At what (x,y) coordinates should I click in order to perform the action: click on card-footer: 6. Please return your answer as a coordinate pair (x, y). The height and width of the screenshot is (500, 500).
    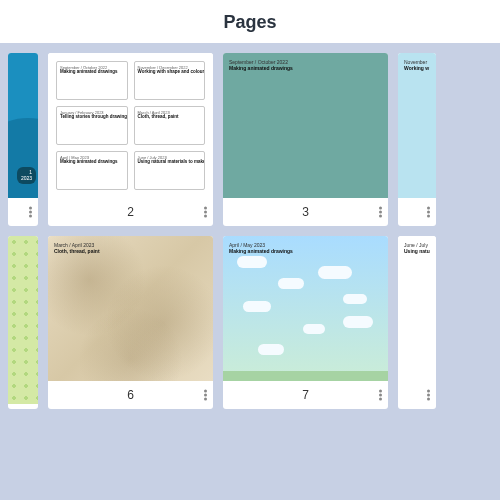
    Looking at the image, I should click on (130, 395).